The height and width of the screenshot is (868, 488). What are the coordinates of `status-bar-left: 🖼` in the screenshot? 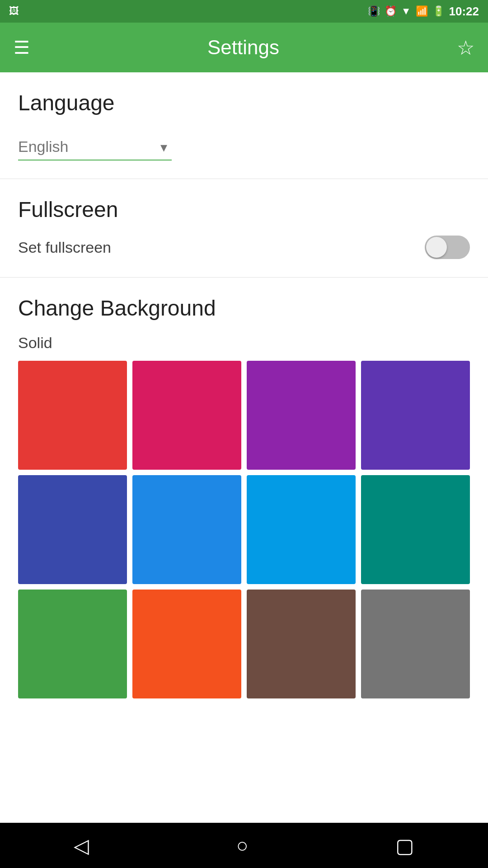 It's located at (14, 11).